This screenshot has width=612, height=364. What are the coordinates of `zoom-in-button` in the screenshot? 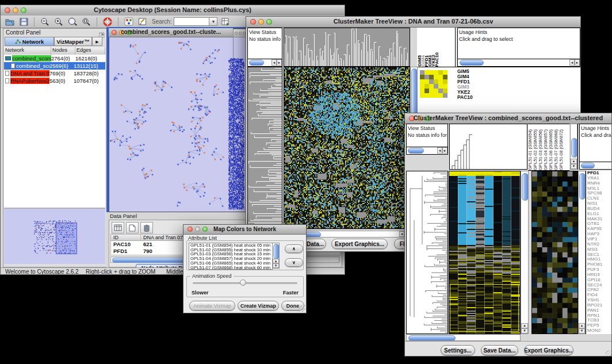 It's located at (59, 22).